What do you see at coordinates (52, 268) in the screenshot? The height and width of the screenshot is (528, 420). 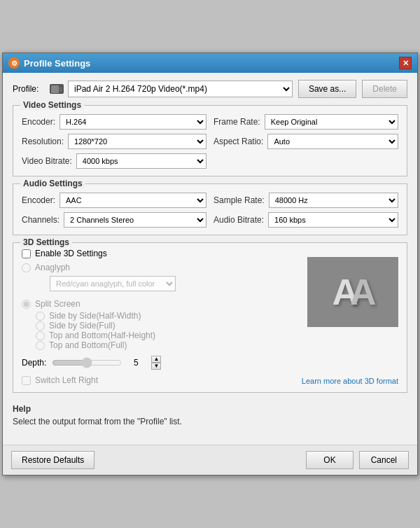 I see `anaglyph-label: Anaglyph` at bounding box center [52, 268].